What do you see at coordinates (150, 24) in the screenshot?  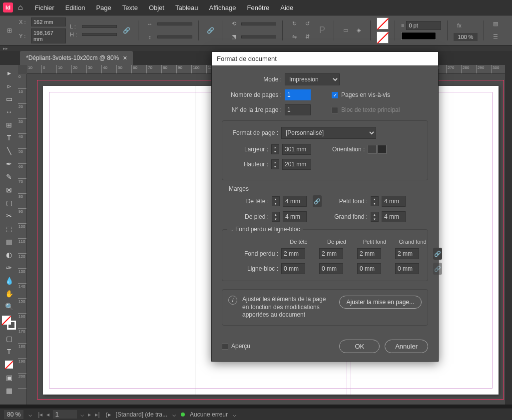 I see `scale-x-icon: ↔` at bounding box center [150, 24].